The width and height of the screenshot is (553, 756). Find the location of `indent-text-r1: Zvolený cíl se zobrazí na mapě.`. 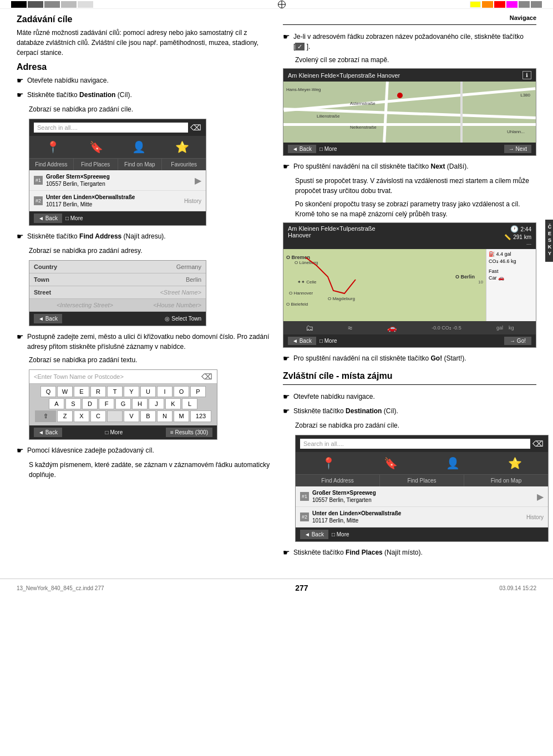

indent-text-r1: Zvolený cíl se zobrazí na mapě. is located at coordinates (416, 60).